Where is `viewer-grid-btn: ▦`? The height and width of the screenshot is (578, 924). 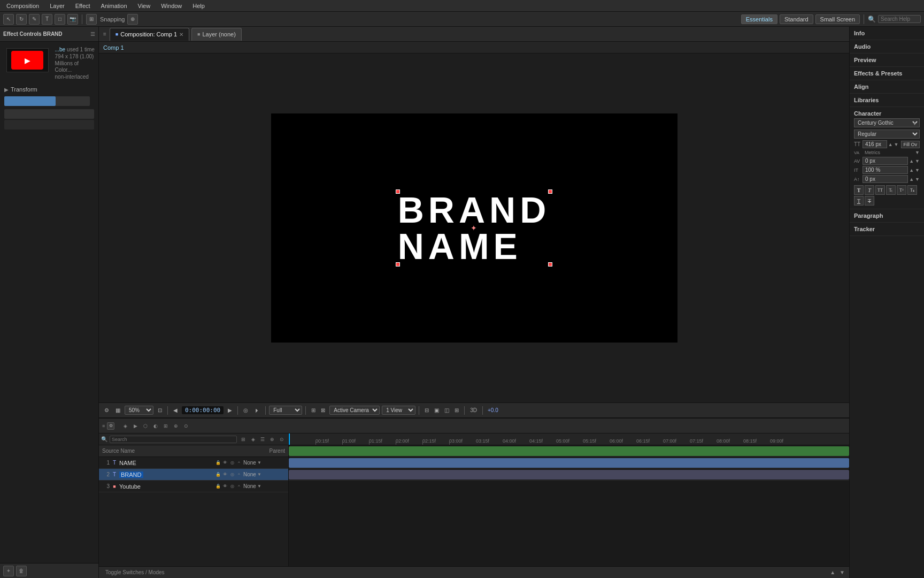 viewer-grid-btn: ▦ is located at coordinates (118, 410).